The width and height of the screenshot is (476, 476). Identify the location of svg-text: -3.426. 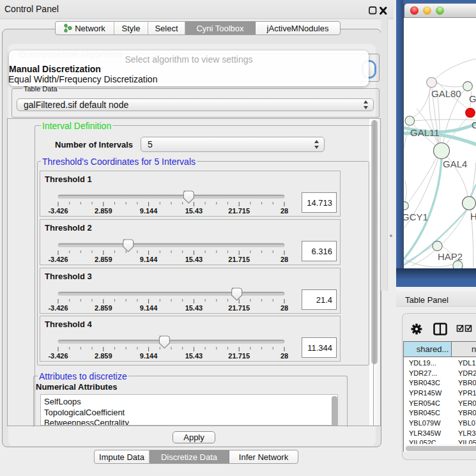
(58, 211).